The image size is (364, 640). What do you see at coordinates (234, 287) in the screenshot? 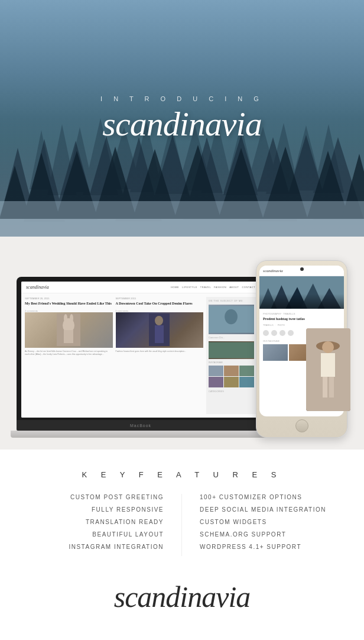
I see `nav-about: ABOUT` at bounding box center [234, 287].